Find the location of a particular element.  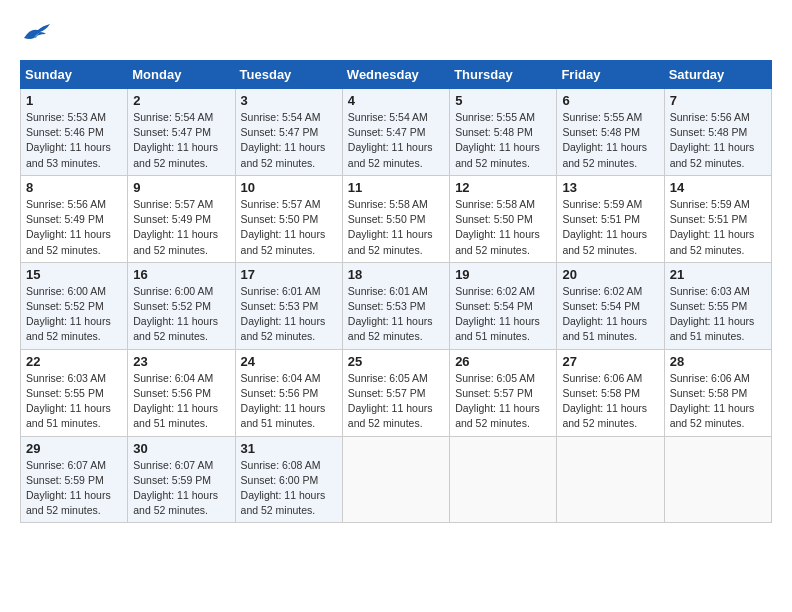

calendar-cell: 16Sunrise: 6:00 AMSunset: 5:52 PMDayligh… is located at coordinates (182, 306).